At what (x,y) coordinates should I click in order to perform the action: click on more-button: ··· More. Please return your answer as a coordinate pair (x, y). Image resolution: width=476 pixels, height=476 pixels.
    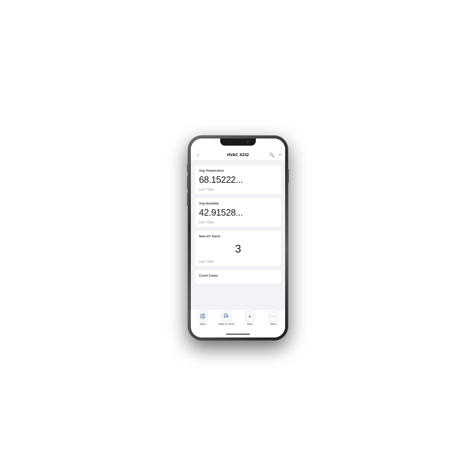
    Looking at the image, I should click on (273, 318).